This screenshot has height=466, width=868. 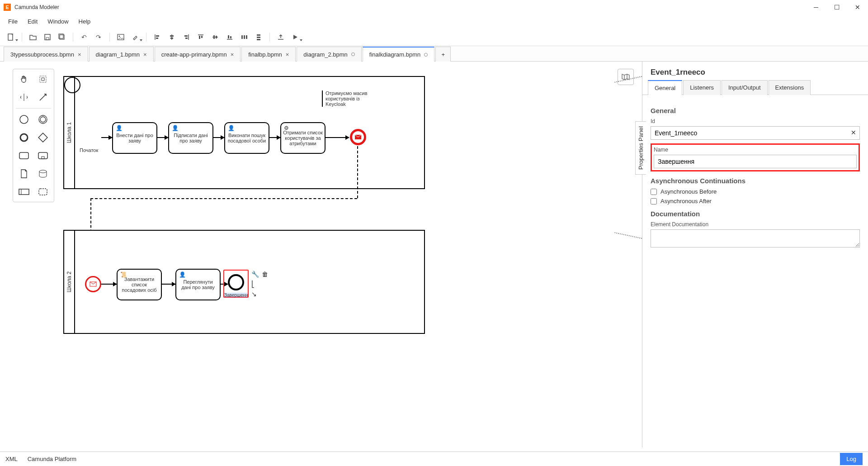 I want to click on align-right-button, so click(x=186, y=37).